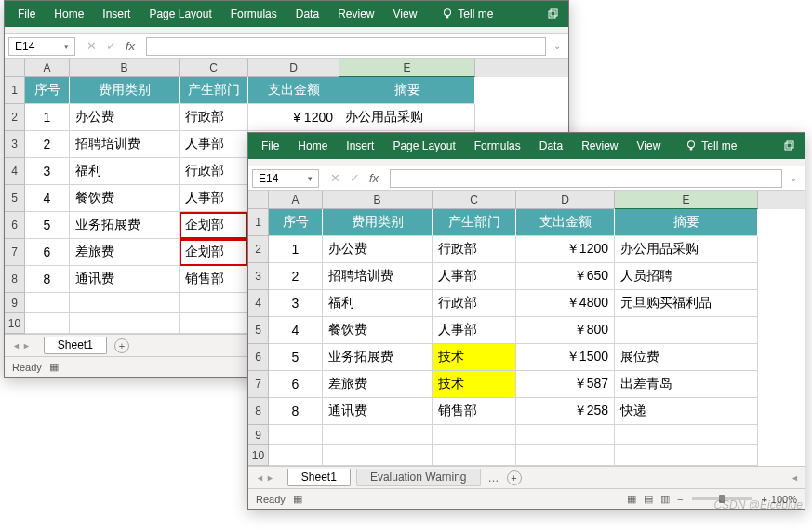 This screenshot has height=530, width=812. I want to click on cell: 企划部, so click(214, 253).